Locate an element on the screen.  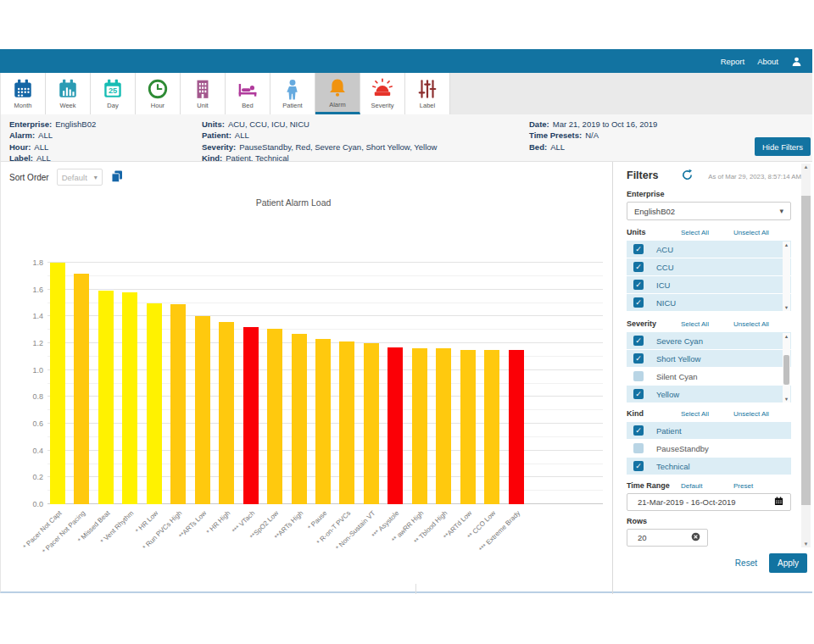
time-range-default-link: Default is located at coordinates (692, 486).